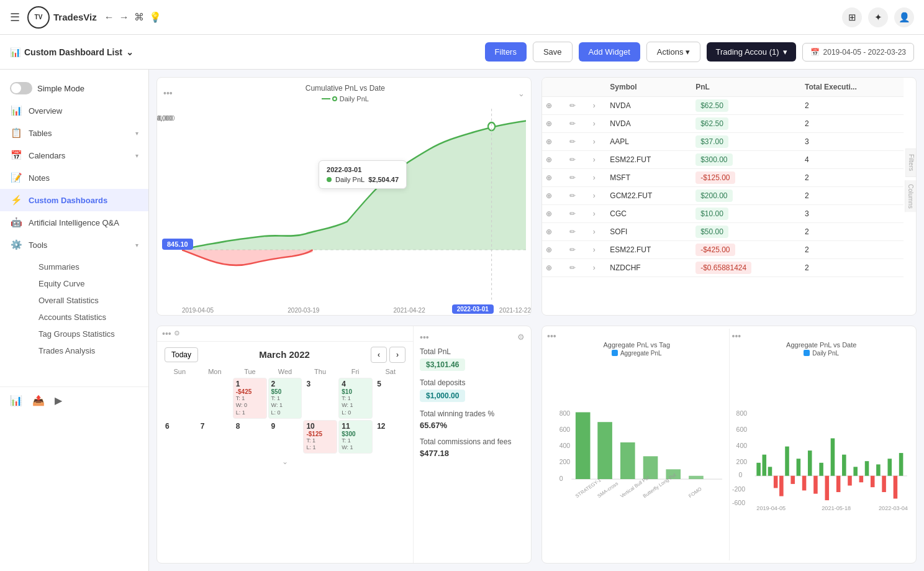 The height and width of the screenshot is (571, 924). What do you see at coordinates (355, 398) in the screenshot?
I see `cal-cell-mar4: 4 $10 T: 1W: 1L: 0` at bounding box center [355, 398].